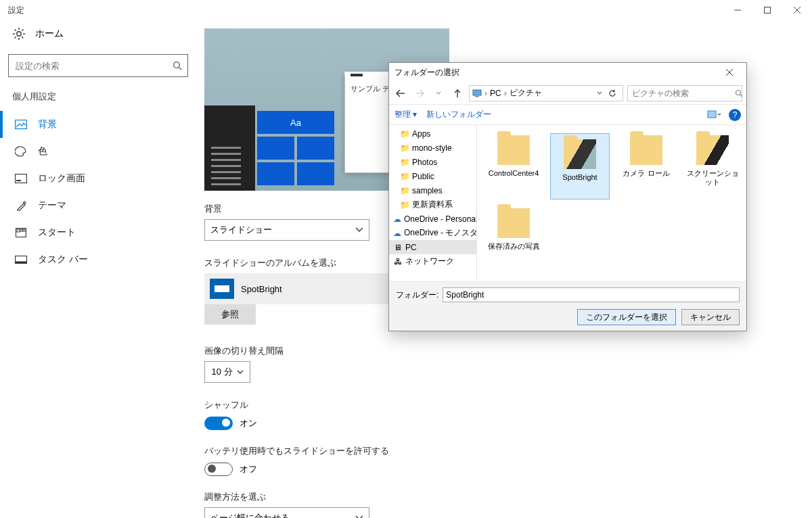 The width and height of the screenshot is (812, 518). Describe the element at coordinates (19, 34) in the screenshot. I see `gear-icon` at that location.